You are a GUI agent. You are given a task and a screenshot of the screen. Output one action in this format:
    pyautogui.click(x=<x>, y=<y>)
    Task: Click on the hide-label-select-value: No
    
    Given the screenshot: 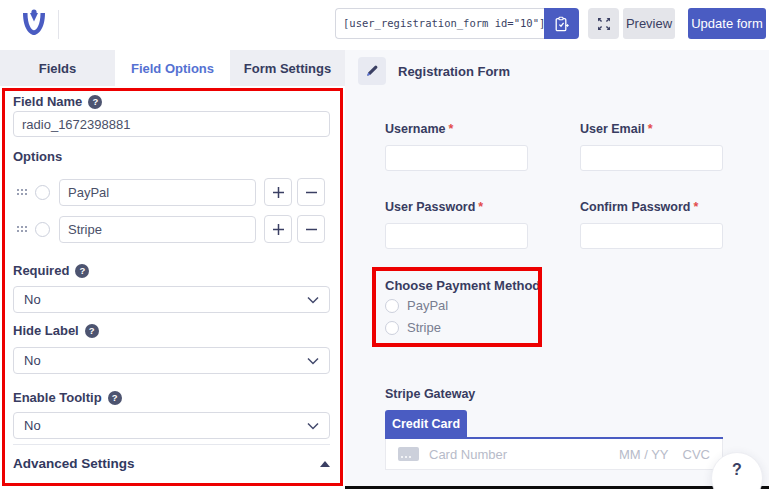 What is the action you would take?
    pyautogui.click(x=166, y=360)
    